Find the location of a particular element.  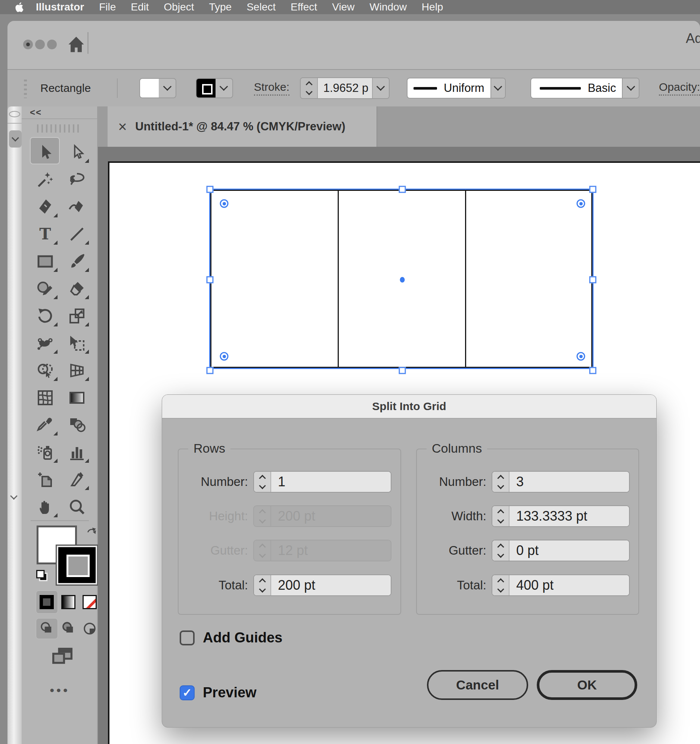

tool-direct-selection is located at coordinates (77, 152).